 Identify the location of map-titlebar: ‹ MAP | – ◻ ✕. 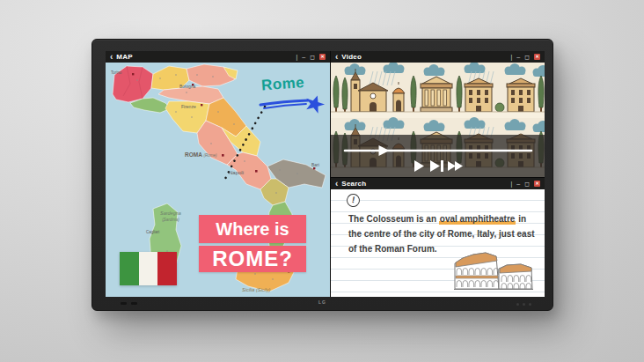
(218, 56).